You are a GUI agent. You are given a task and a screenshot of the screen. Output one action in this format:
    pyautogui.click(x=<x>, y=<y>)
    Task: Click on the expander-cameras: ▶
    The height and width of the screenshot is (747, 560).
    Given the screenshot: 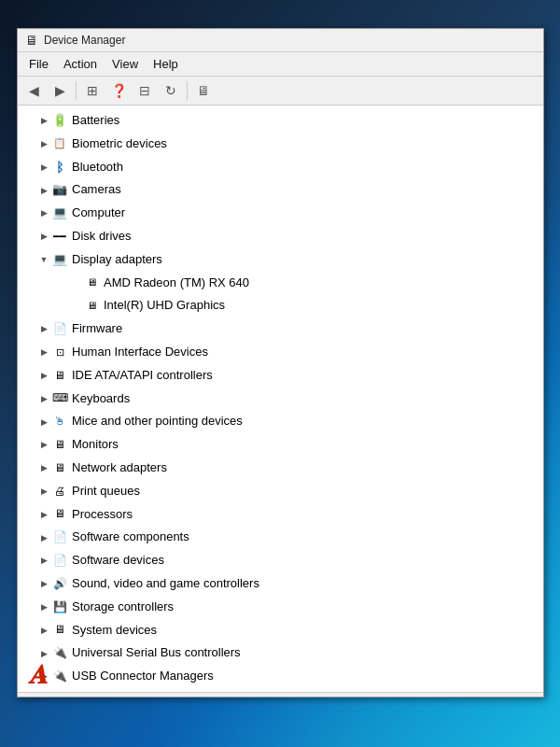 What is the action you would take?
    pyautogui.click(x=44, y=190)
    